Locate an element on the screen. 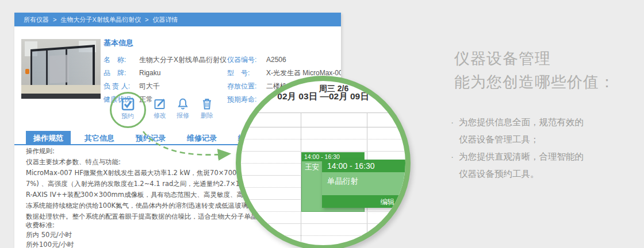 This screenshot has height=248, width=644. field-value: 司大千 is located at coordinates (150, 86).